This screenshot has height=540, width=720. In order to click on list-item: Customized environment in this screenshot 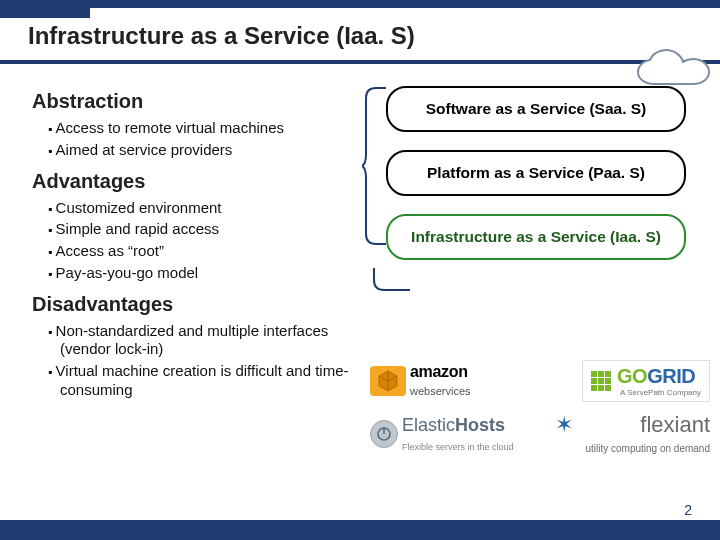, I will do `click(202, 208)`.